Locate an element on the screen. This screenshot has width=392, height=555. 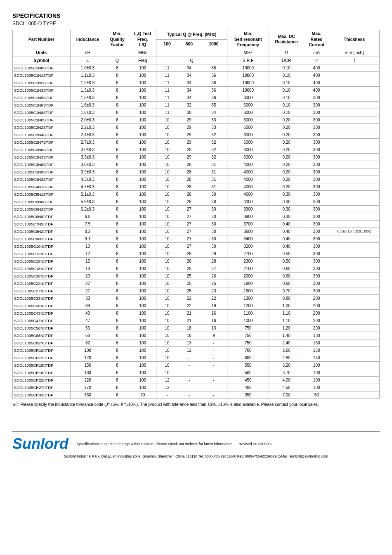
cell-current: 400 is located at coordinates (317, 90).